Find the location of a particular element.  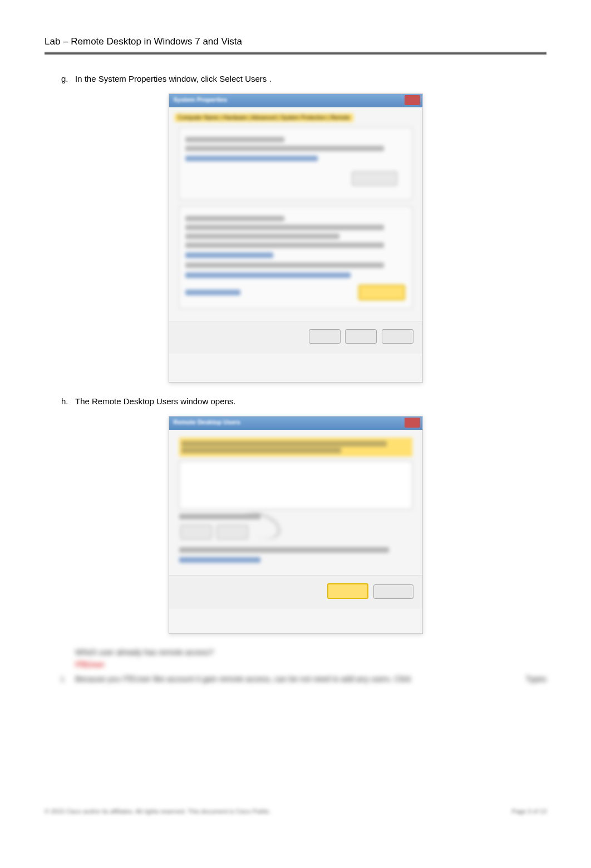

tab-remote: Computer Name | Hardware | Advanced | Sy… is located at coordinates (264, 118).